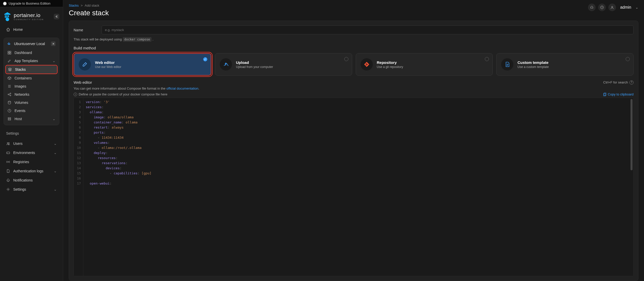 This screenshot has width=644, height=281. What do you see at coordinates (32, 94) in the screenshot?
I see `sidebar-item-networks: Networks` at bounding box center [32, 94].